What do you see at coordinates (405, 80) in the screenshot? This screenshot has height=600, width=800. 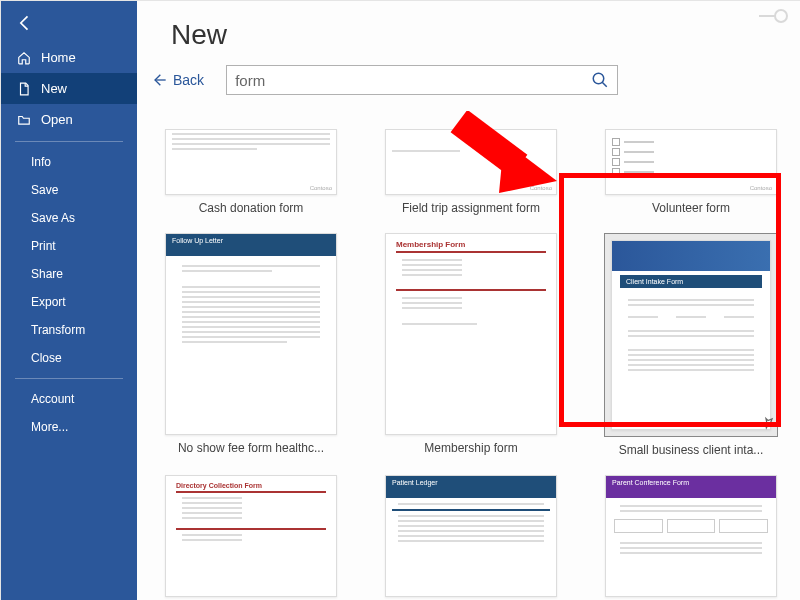 I see `search-input` at bounding box center [405, 80].